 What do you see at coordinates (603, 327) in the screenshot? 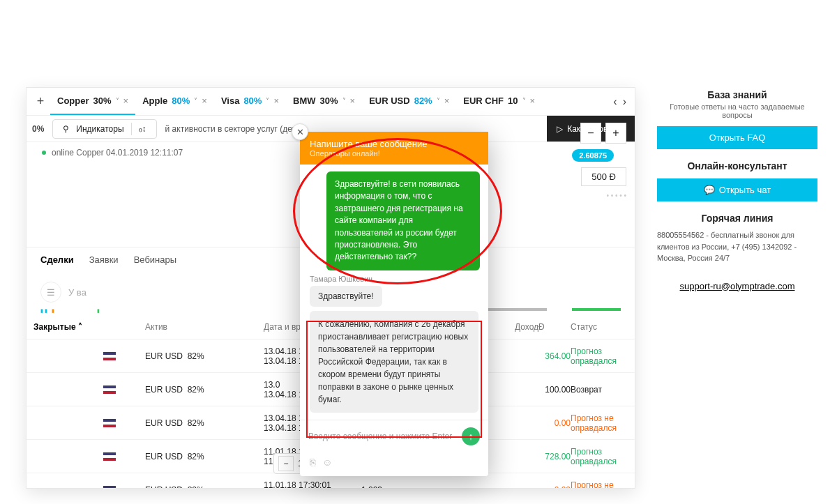
I see `col-status: Статус` at bounding box center [603, 327].